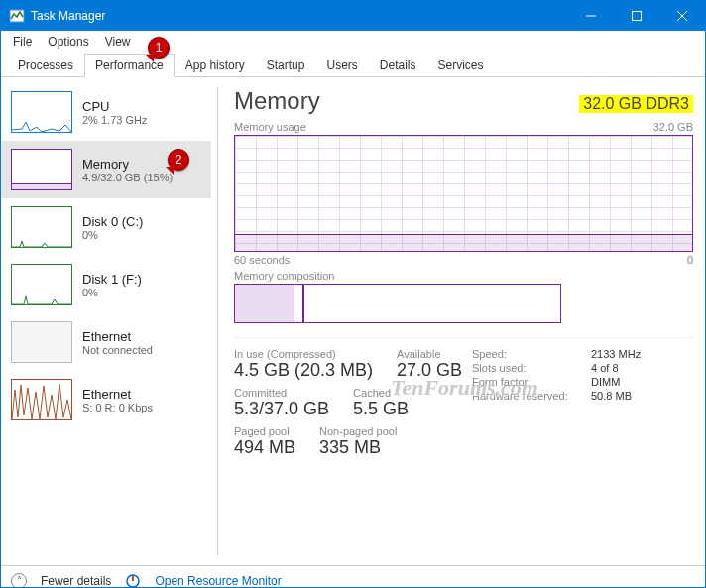  Describe the element at coordinates (429, 354) in the screenshot. I see `available-label: Available` at that location.